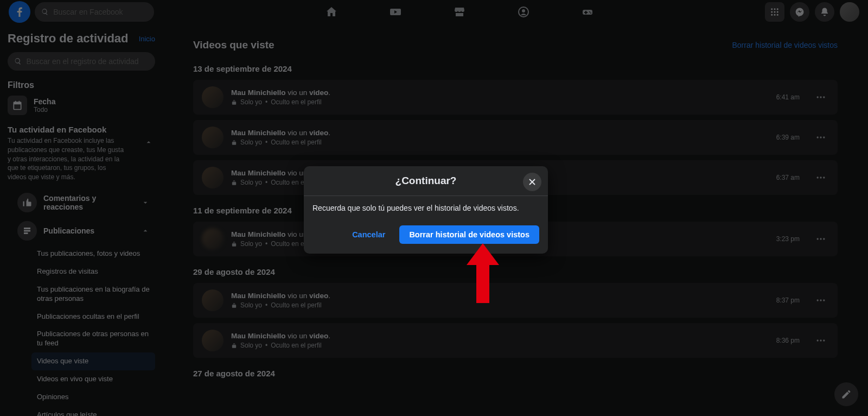 This screenshot has width=868, height=416. What do you see at coordinates (426, 208) in the screenshot?
I see `modal-body: Recuerda que solo tú puedes ver el histo…` at bounding box center [426, 208].